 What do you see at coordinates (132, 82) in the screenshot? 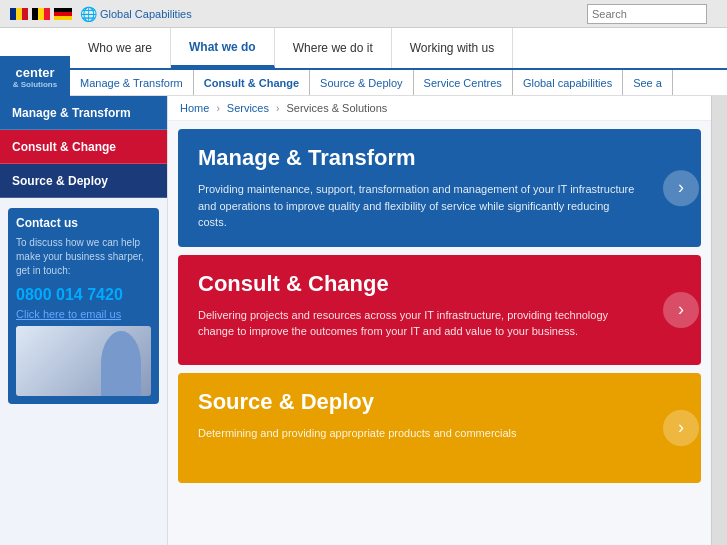
I see `subnav-manage-transform: Manage & Transform` at bounding box center [132, 82].